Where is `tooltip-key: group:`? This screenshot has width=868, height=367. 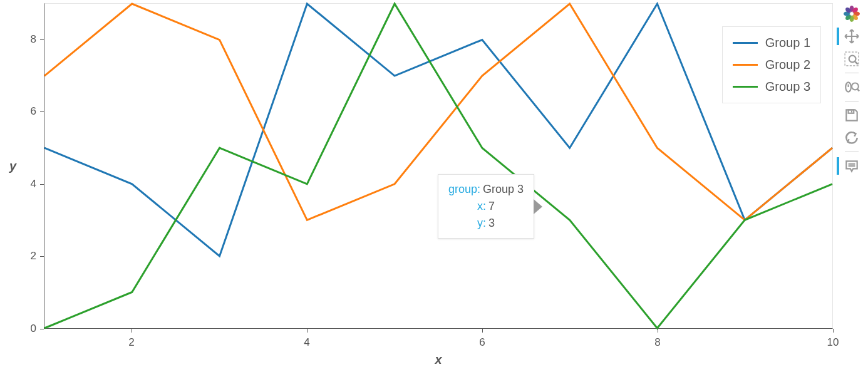 tooltip-key: group: is located at coordinates (465, 189).